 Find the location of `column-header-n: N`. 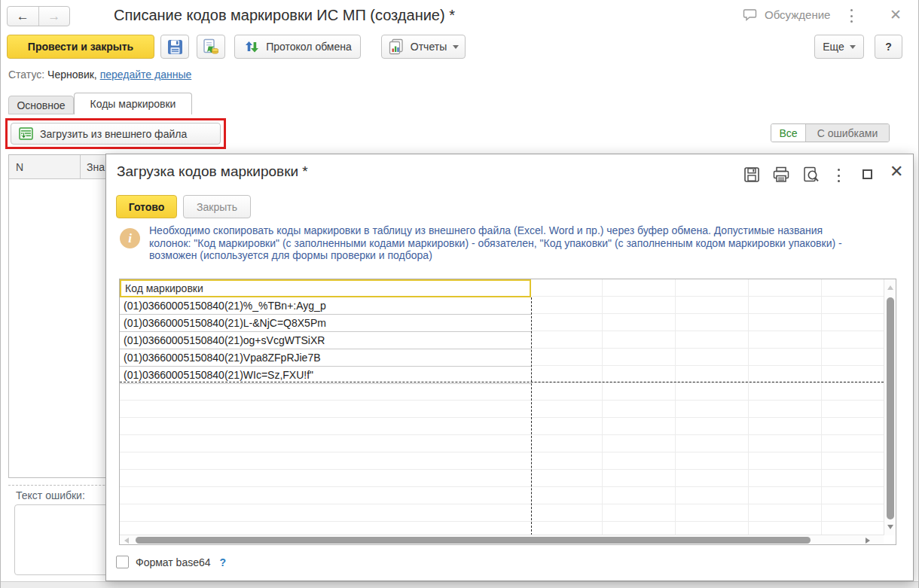

column-header-n: N is located at coordinates (45, 167).